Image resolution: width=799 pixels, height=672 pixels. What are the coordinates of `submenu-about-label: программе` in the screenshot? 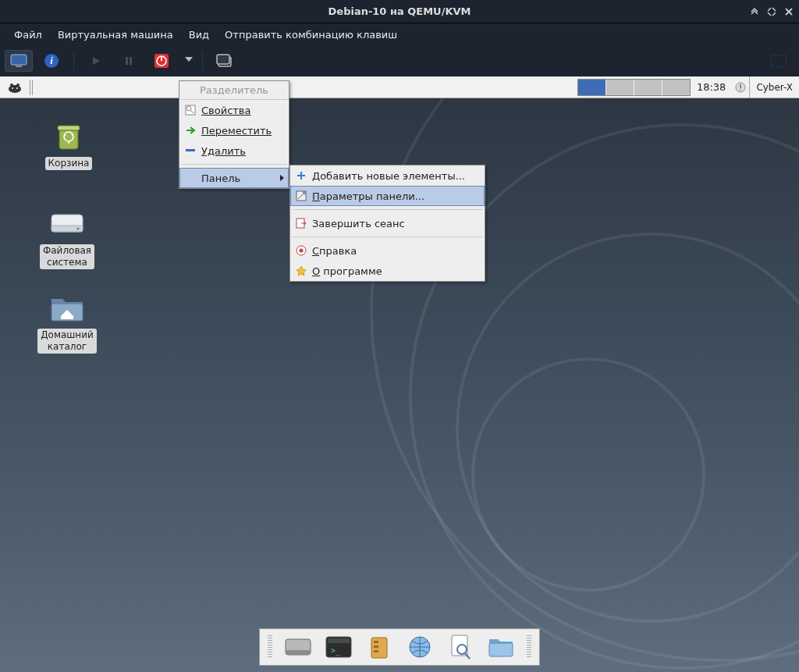 It's located at (351, 272).